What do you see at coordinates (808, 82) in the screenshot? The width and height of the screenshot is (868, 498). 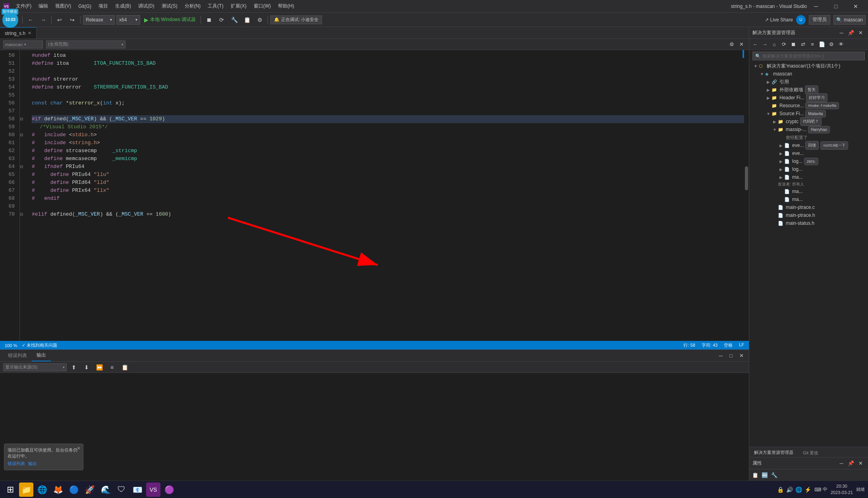 I see `references-item: ▶ 🔗 引用` at bounding box center [808, 82].